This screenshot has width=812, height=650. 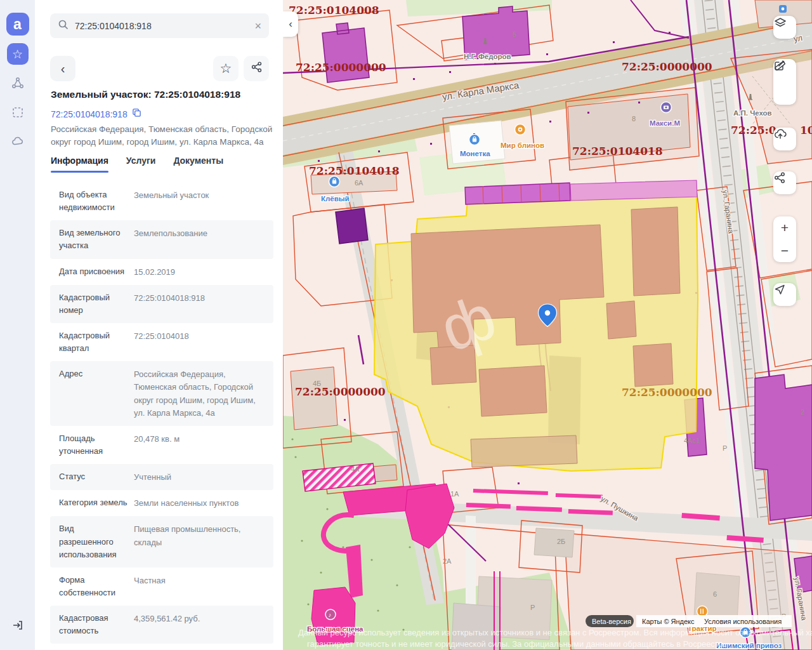 I want to click on svg-text: 8, so click(x=634, y=119).